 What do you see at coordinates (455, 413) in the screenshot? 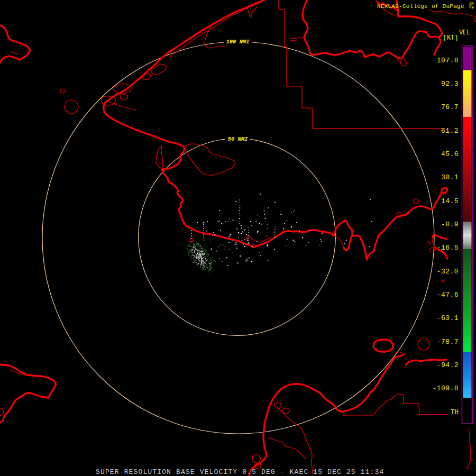
I see `svg-text: TH` at bounding box center [455, 413].